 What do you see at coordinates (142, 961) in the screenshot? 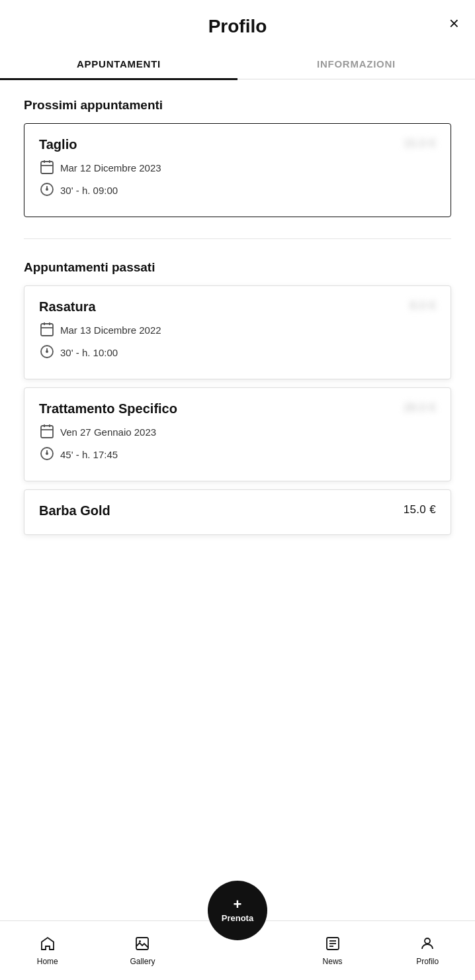
I see `gallery-label: Gallery` at bounding box center [142, 961].